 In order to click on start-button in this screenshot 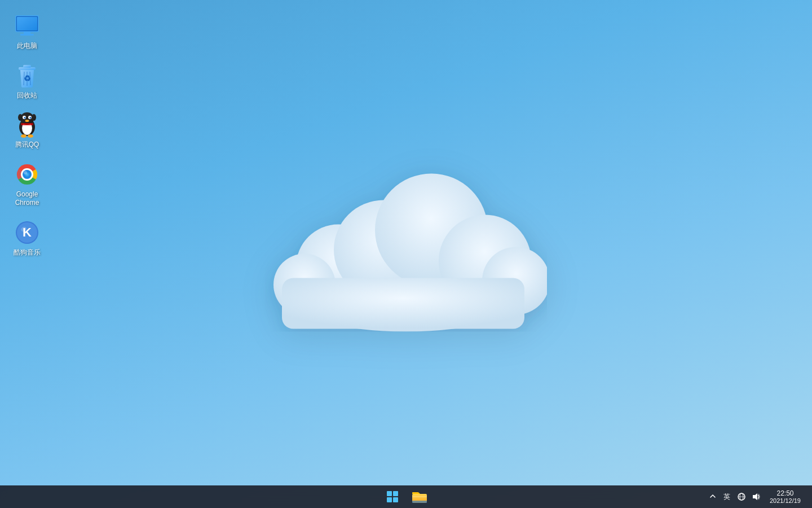, I will do `click(392, 497)`.